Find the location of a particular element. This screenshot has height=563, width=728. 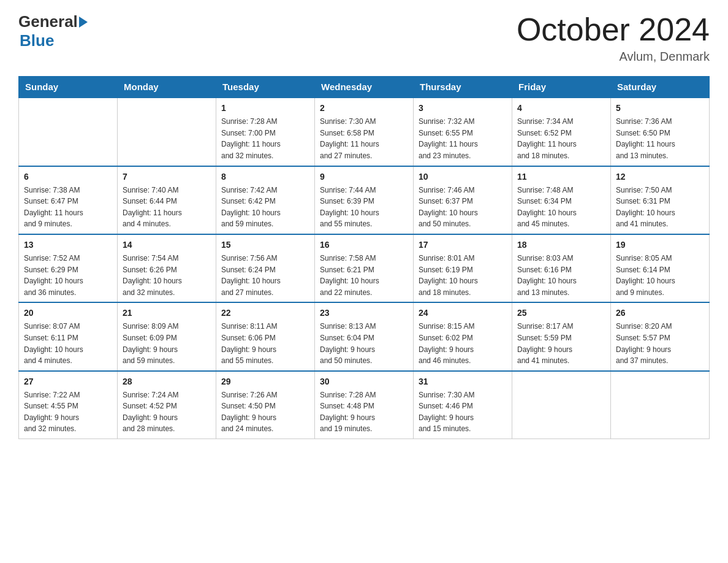

calendar-cell: 25Sunrise: 8:17 AMSunset: 5:59 PMDayligh… is located at coordinates (561, 336).